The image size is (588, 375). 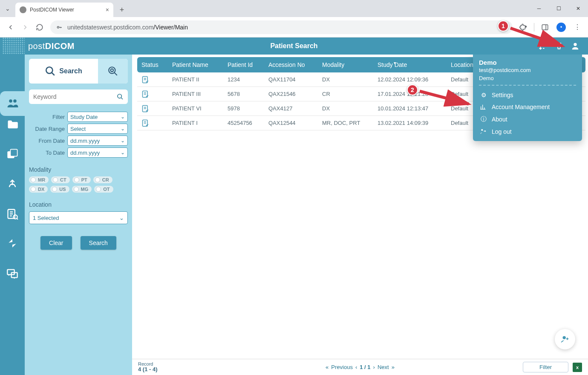 I want to click on col-patient-name: Patient Name, so click(x=196, y=65).